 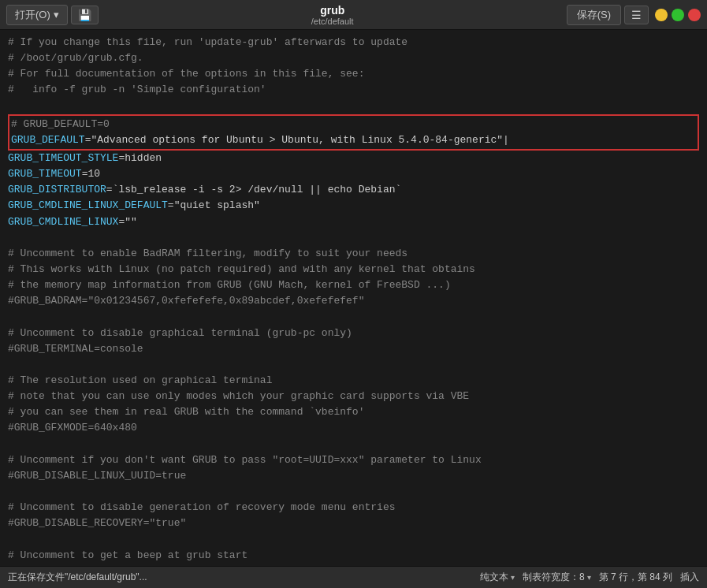 What do you see at coordinates (353, 132) in the screenshot?
I see `selection-box: # GRUB_DEFAULT=0 GRUB_DEFAULT="Advanced …` at bounding box center [353, 132].